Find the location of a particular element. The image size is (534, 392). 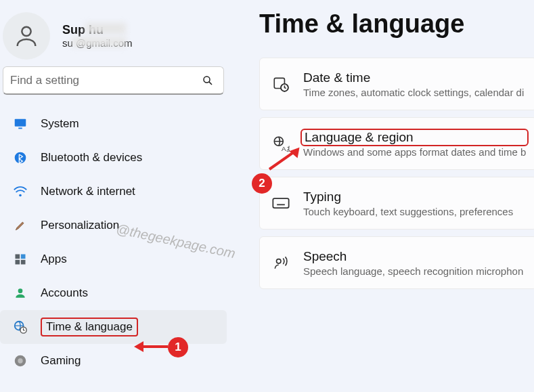

sidebar-item-gaming: Gaming is located at coordinates (114, 361).